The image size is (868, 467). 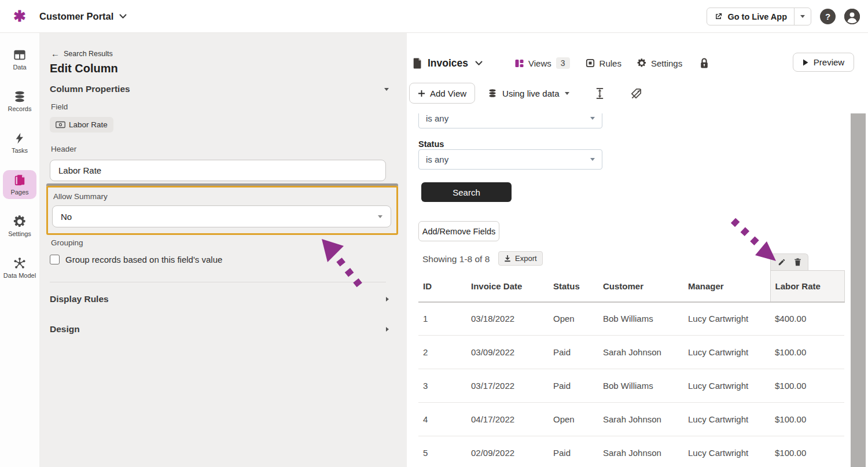 I want to click on app-switcher: Customer Portal, so click(x=83, y=16).